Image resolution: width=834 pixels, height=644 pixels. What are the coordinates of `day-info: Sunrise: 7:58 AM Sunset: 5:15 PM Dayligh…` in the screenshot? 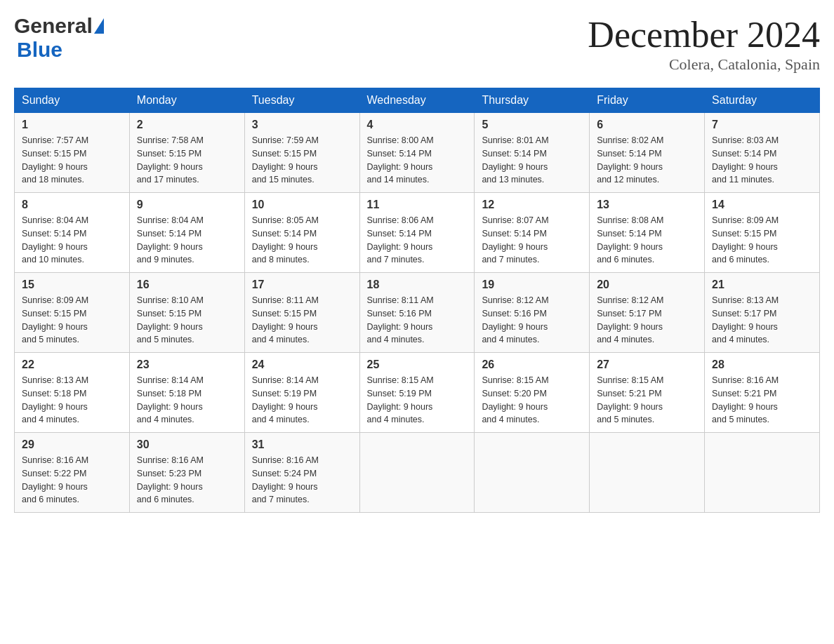 It's located at (187, 160).